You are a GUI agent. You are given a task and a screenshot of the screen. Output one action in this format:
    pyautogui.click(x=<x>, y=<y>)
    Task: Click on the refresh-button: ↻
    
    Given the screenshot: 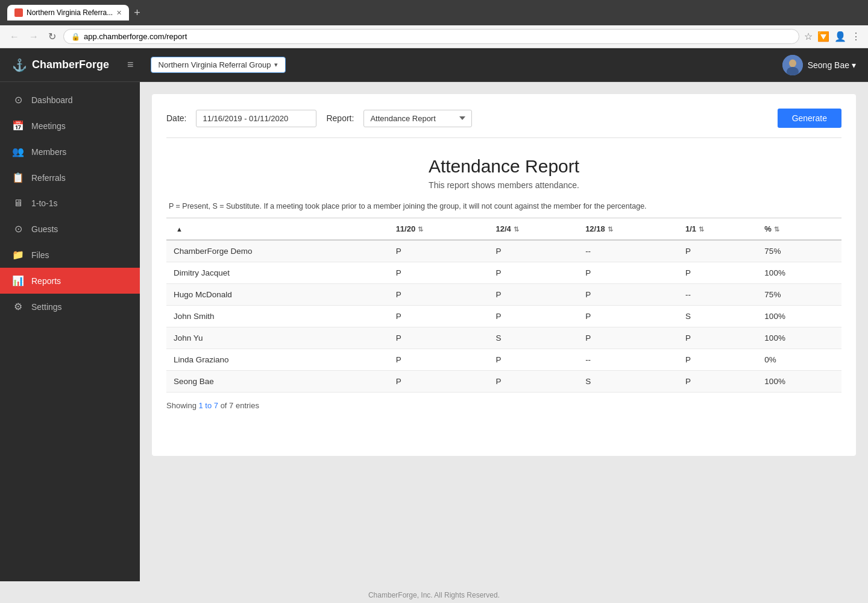 What is the action you would take?
    pyautogui.click(x=52, y=36)
    